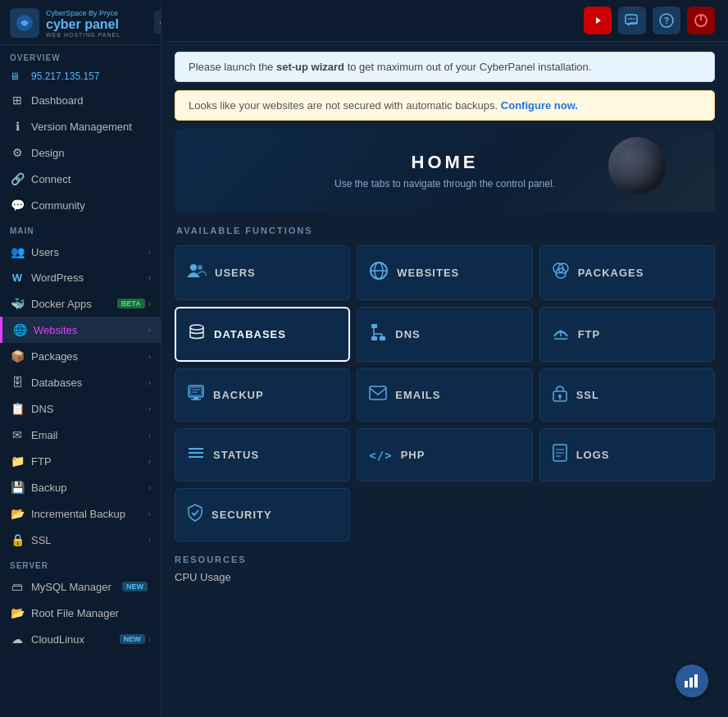 Image resolution: width=728 pixels, height=717 pixels. I want to click on sidebar-item-label: Connect, so click(91, 179).